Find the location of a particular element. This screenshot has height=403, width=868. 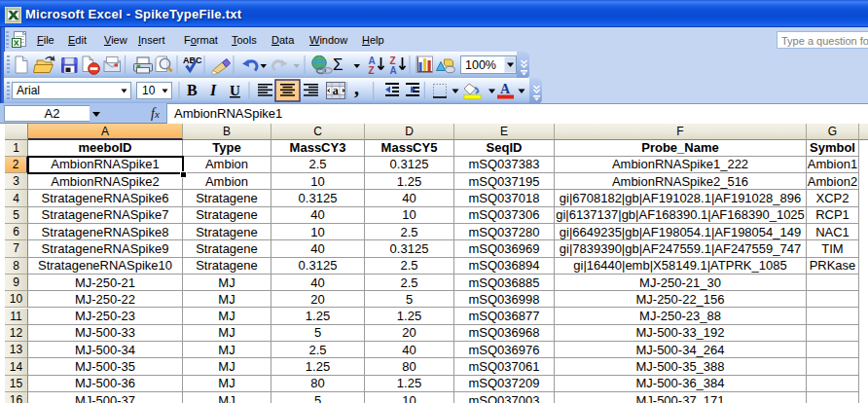

svg-text: 10 is located at coordinates (149, 91).